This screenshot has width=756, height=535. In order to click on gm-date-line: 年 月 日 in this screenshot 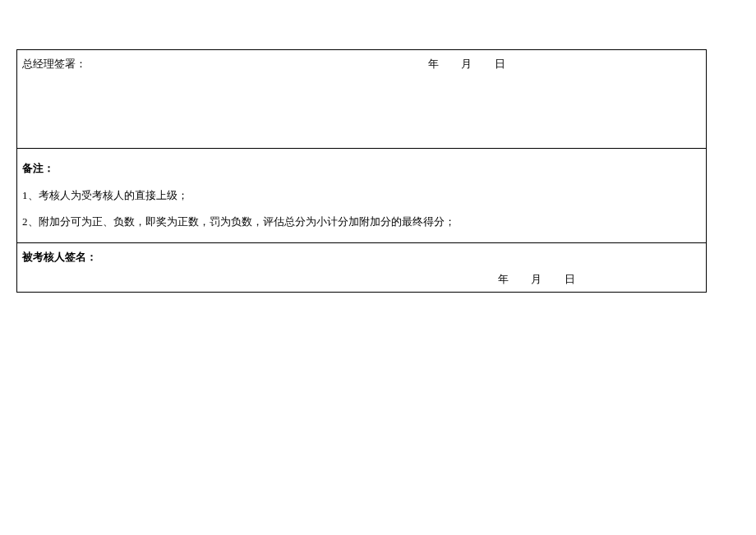, I will do `click(468, 64)`.